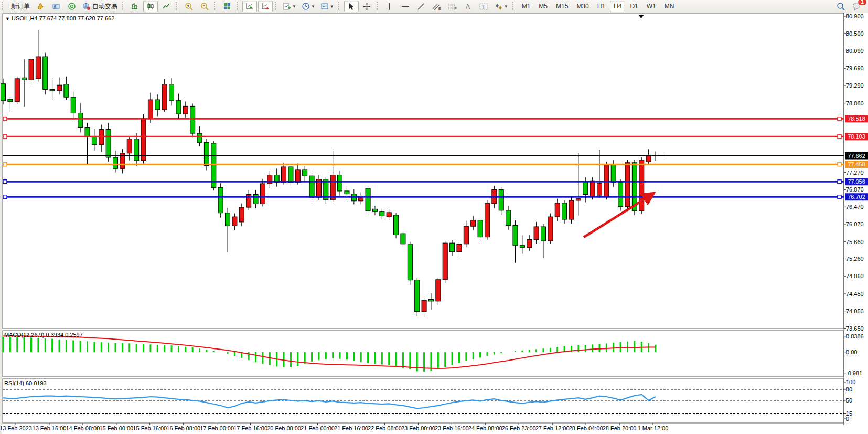  I want to click on timeframe-h1: H1, so click(601, 6).